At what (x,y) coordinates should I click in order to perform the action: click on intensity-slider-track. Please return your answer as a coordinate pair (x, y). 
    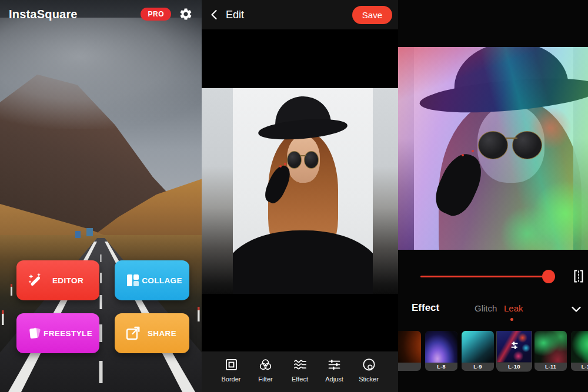
    Looking at the image, I should click on (487, 276).